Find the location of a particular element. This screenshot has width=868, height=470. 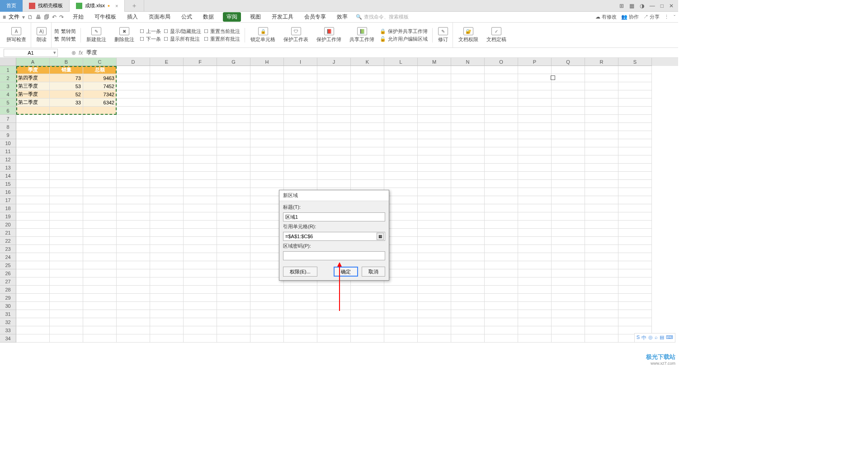

cancel-button: 取消 is located at coordinates (373, 272).